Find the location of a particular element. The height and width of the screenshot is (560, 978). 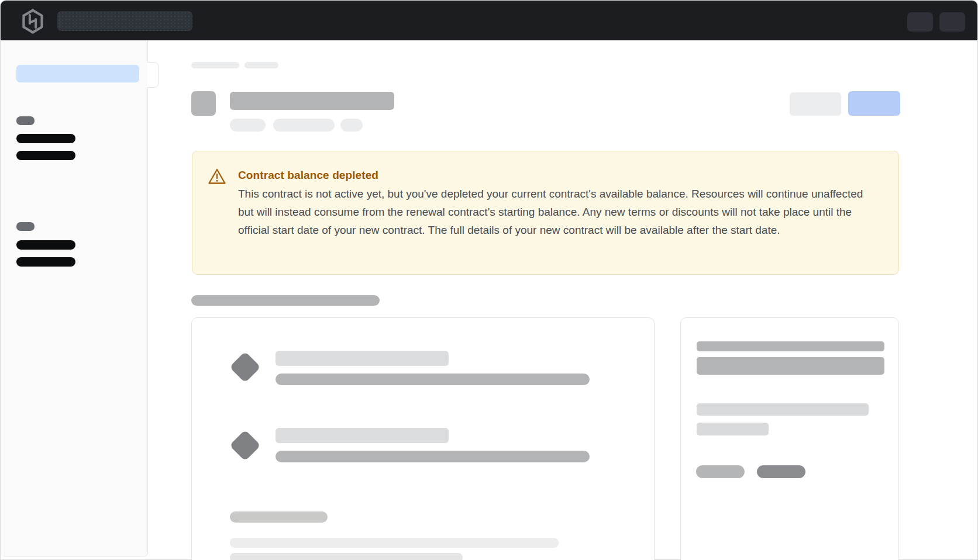

hashicorp-logo-icon is located at coordinates (33, 21).